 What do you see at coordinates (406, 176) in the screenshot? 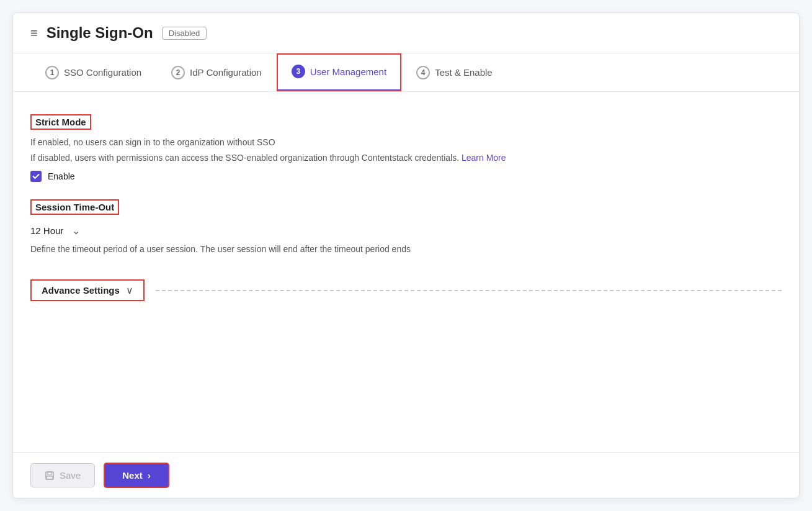
I see `enable-checkbox-row: Enable` at bounding box center [406, 176].